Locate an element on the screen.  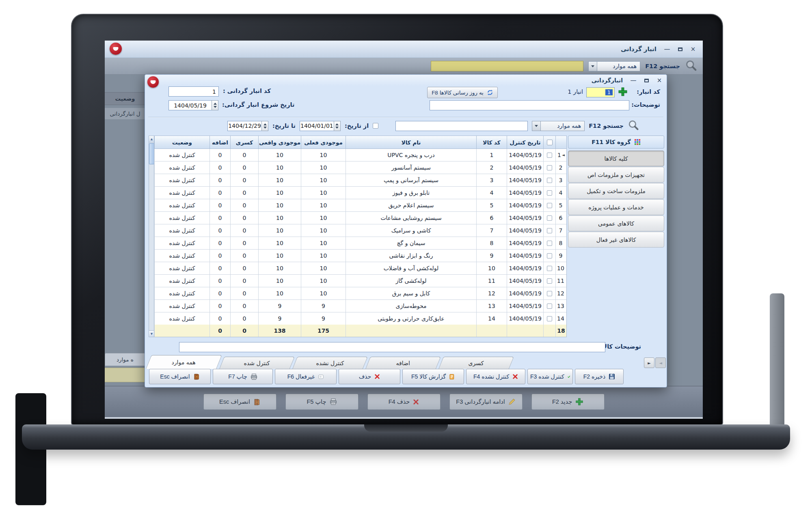
cancel-dialog-button: انصراف Esc is located at coordinates (180, 377).